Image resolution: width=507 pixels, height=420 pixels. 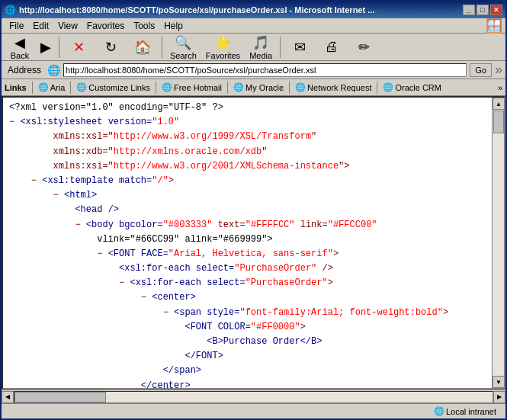 What do you see at coordinates (499, 397) in the screenshot?
I see `scroll-right-button: ▶` at bounding box center [499, 397].